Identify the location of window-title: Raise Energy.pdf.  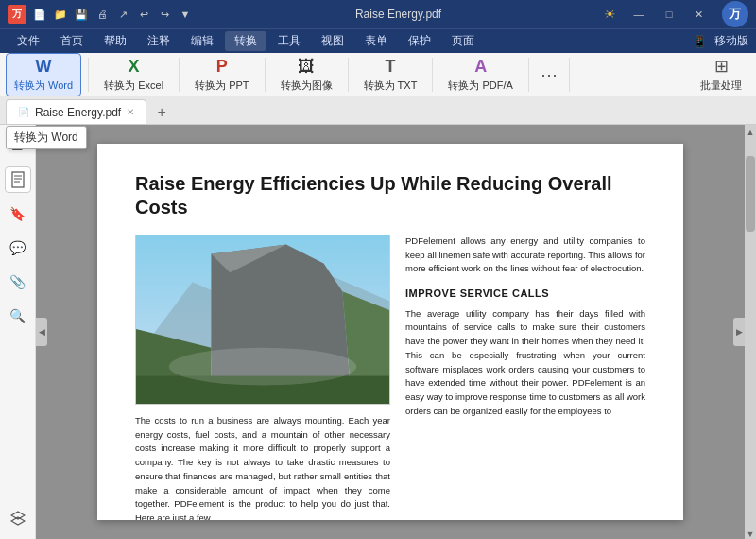
(399, 14).